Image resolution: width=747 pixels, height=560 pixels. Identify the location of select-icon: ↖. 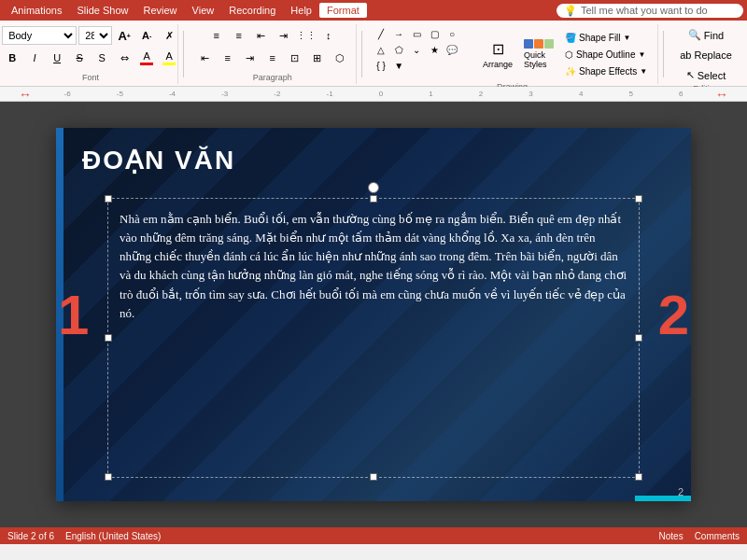
(691, 75).